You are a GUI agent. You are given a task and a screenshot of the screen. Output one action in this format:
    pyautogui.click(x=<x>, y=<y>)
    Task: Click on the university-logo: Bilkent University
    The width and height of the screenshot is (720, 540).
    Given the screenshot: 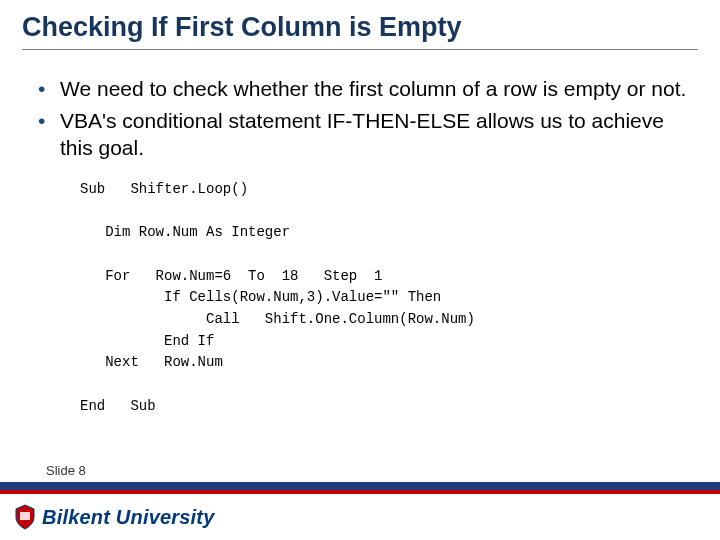 What is the action you would take?
    pyautogui.click(x=114, y=517)
    